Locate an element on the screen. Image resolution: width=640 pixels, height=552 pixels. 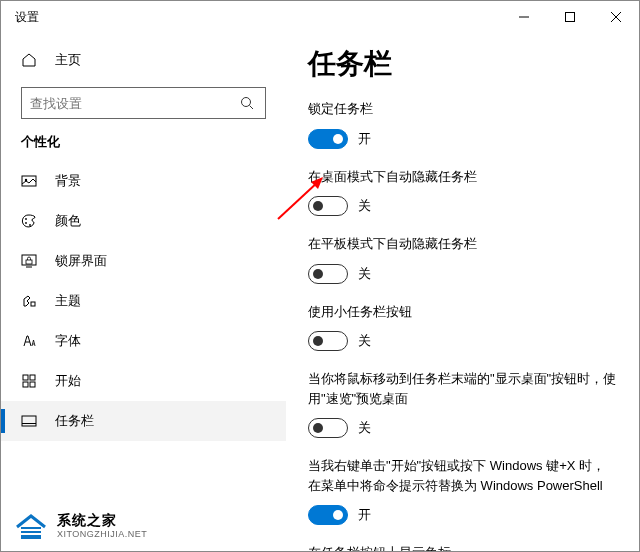
close-button is located at coordinates (616, 17).